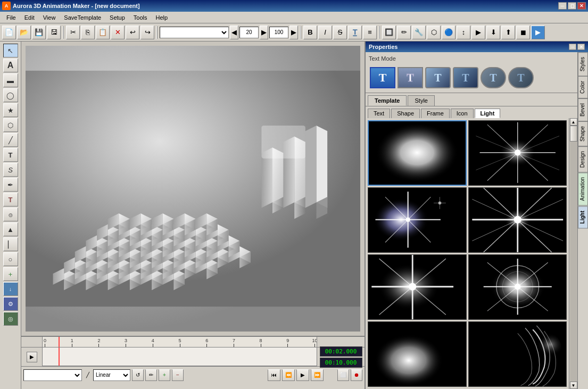  What do you see at coordinates (11, 229) in the screenshot?
I see `tool-triangle: ▲` at bounding box center [11, 229].